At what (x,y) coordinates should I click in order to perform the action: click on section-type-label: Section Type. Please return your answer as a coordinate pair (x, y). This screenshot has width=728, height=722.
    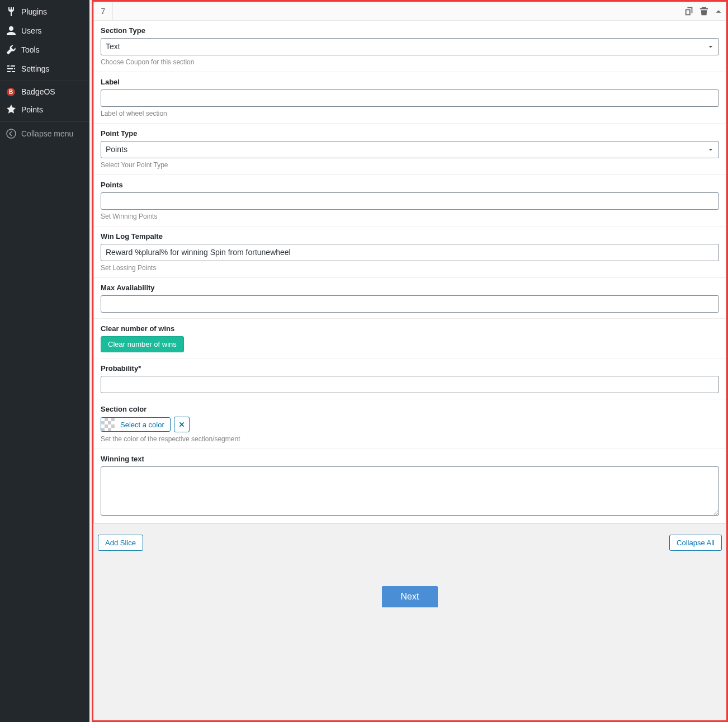
    Looking at the image, I should click on (410, 30).